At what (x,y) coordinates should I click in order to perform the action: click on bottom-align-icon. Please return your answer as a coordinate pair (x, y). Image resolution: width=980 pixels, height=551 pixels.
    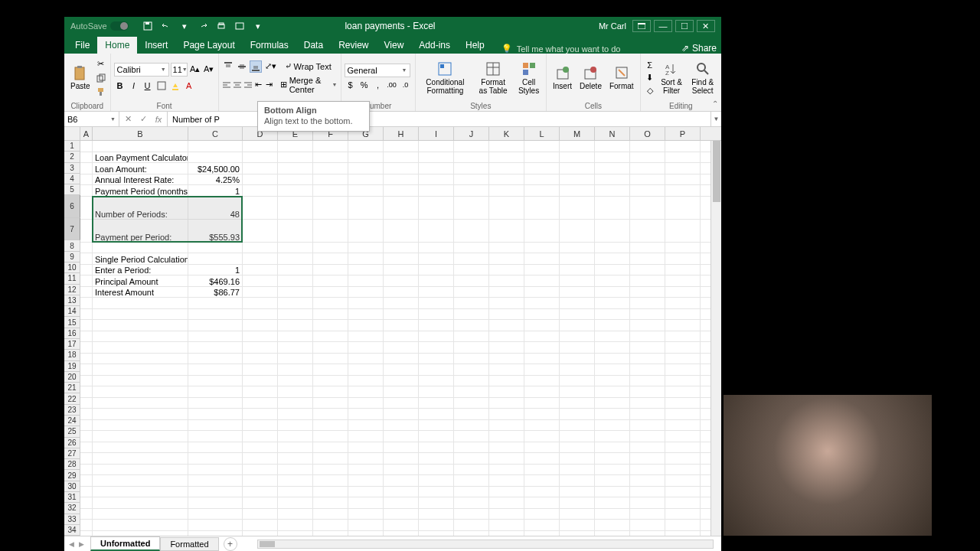
    Looking at the image, I should click on (256, 67).